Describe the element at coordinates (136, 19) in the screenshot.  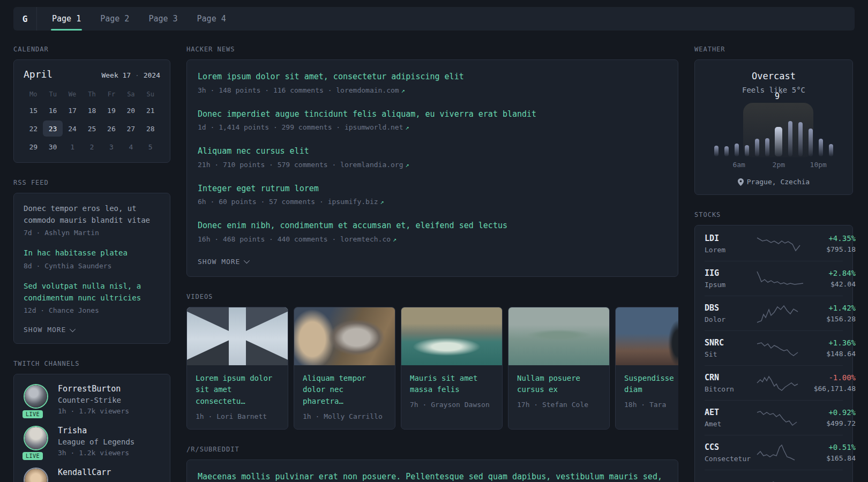
I see `page-tabs: Page 1 Page 2 Page 3 Page 4` at that location.